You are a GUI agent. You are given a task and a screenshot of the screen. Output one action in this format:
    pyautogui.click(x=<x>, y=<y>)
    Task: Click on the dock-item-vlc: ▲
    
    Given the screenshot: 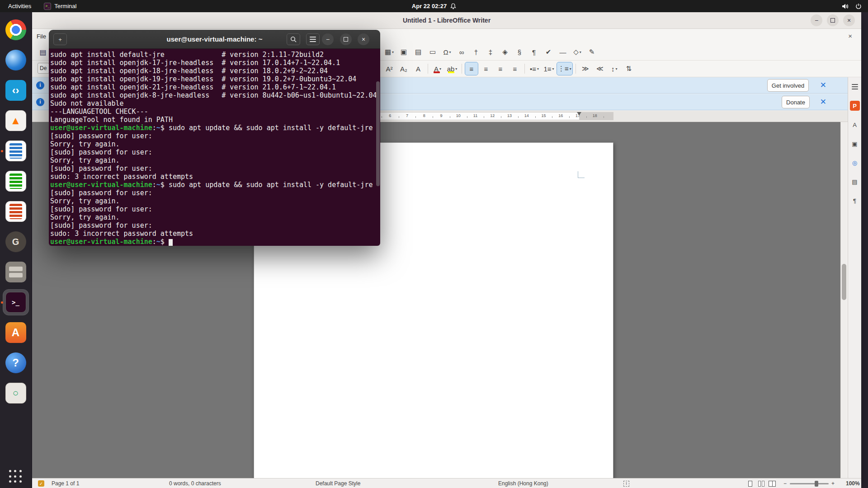 What is the action you would take?
    pyautogui.click(x=16, y=121)
    